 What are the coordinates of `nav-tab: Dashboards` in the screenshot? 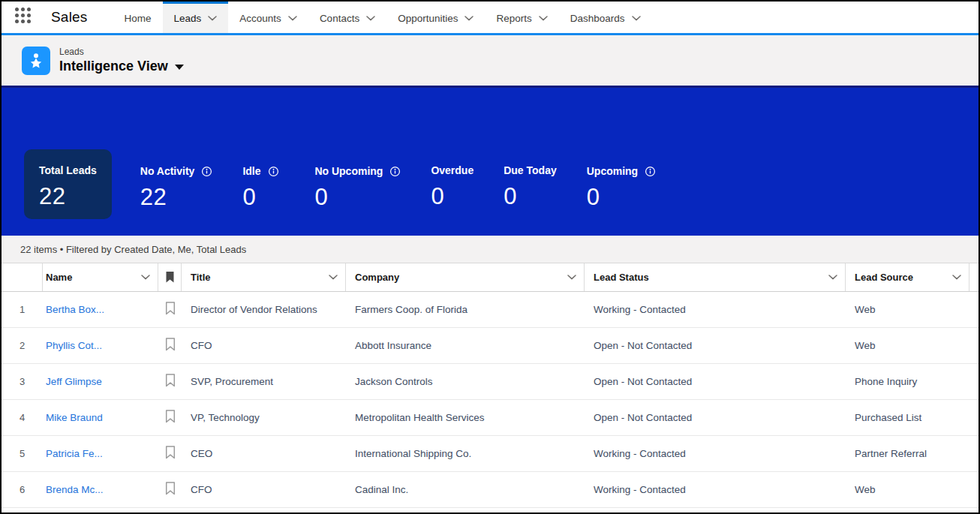 It's located at (606, 17).